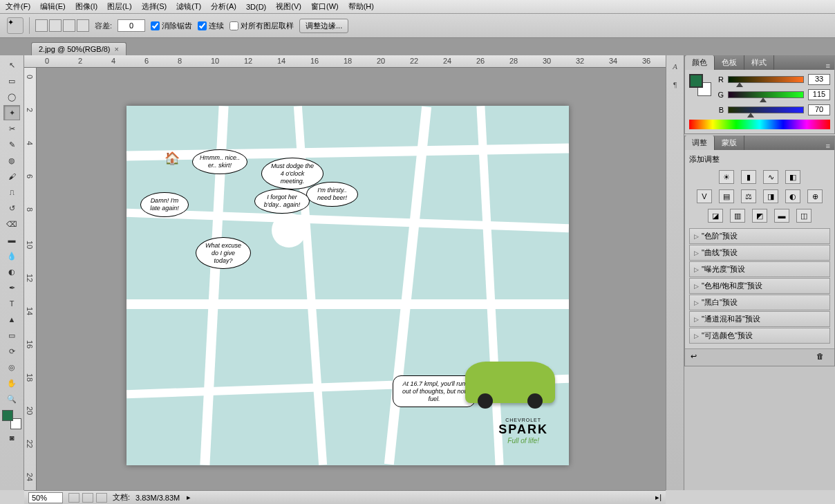  Describe the element at coordinates (12, 304) in the screenshot. I see `type-tool-icon: T` at that location.